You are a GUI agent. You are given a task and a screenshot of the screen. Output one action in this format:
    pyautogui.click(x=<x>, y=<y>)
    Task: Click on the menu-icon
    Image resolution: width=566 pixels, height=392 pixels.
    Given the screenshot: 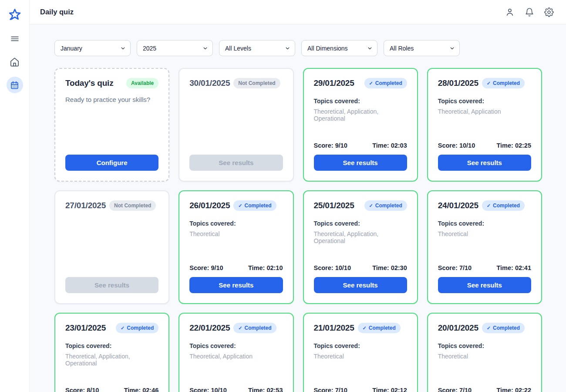 What is the action you would take?
    pyautogui.click(x=15, y=39)
    